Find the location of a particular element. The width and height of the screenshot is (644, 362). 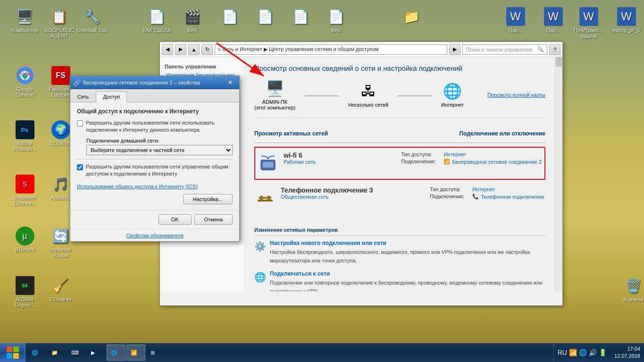

refresh-button: ↻ is located at coordinates (207, 50).